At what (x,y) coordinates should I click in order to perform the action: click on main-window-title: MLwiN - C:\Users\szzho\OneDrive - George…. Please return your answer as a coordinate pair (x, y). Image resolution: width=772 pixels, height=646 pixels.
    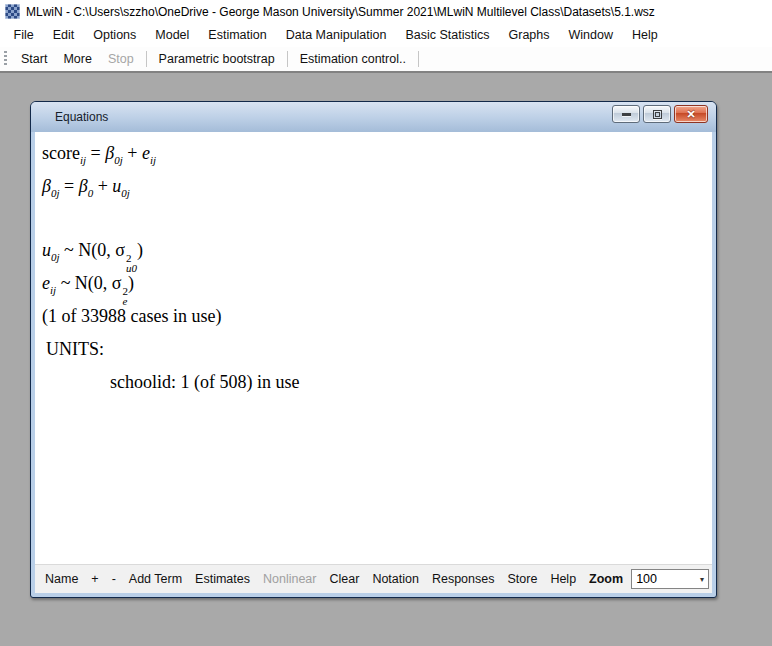
    Looking at the image, I should click on (340, 12).